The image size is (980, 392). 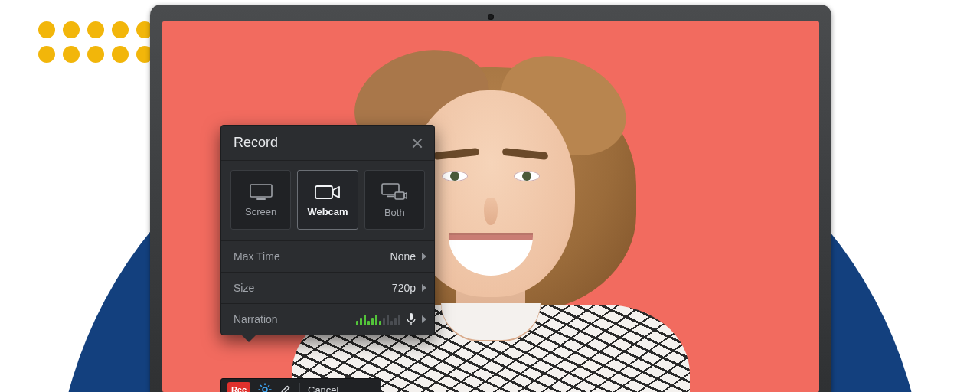 What do you see at coordinates (265, 387) in the screenshot?
I see `gear-icon` at bounding box center [265, 387].